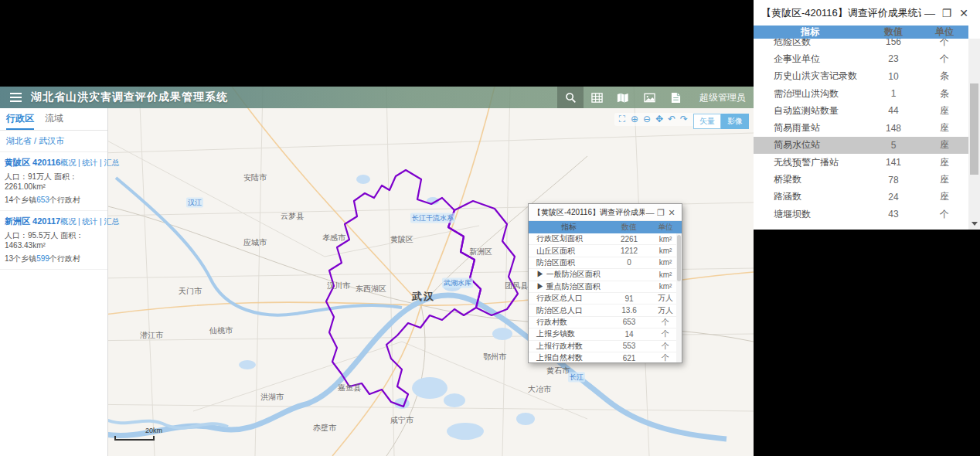  I want to click on basemap-button: 影像, so click(735, 121).